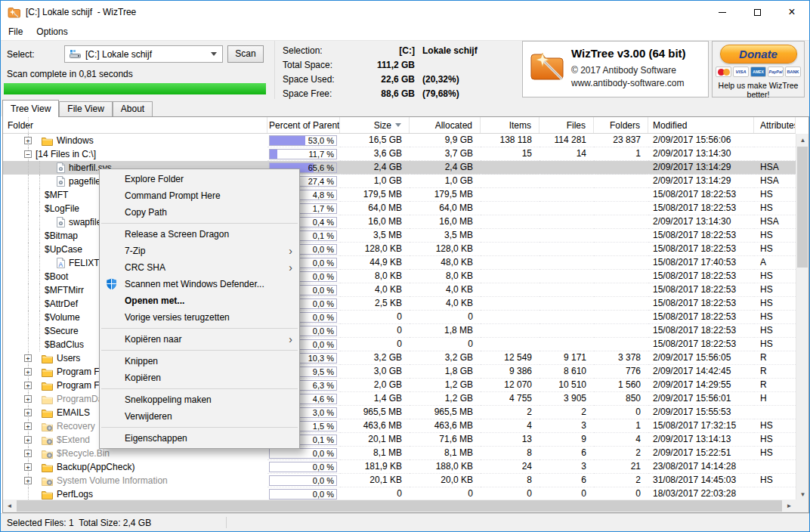  I want to click on collapse-icon: −, so click(28, 154).